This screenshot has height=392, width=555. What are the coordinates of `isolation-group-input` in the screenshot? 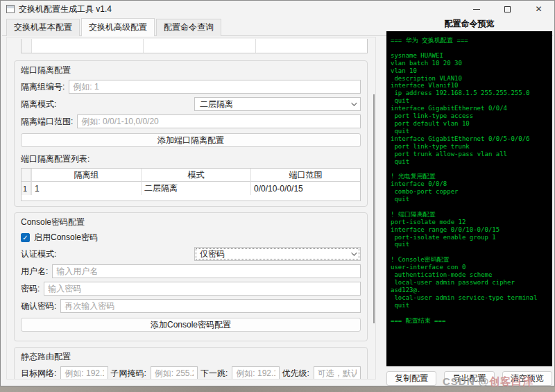 It's located at (215, 87).